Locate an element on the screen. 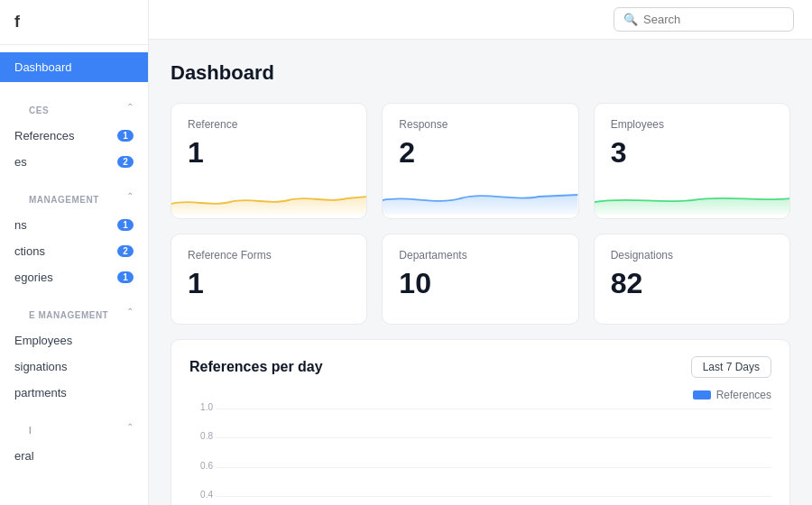  sidebar-section-title-ces: CES is located at coordinates (39, 106).